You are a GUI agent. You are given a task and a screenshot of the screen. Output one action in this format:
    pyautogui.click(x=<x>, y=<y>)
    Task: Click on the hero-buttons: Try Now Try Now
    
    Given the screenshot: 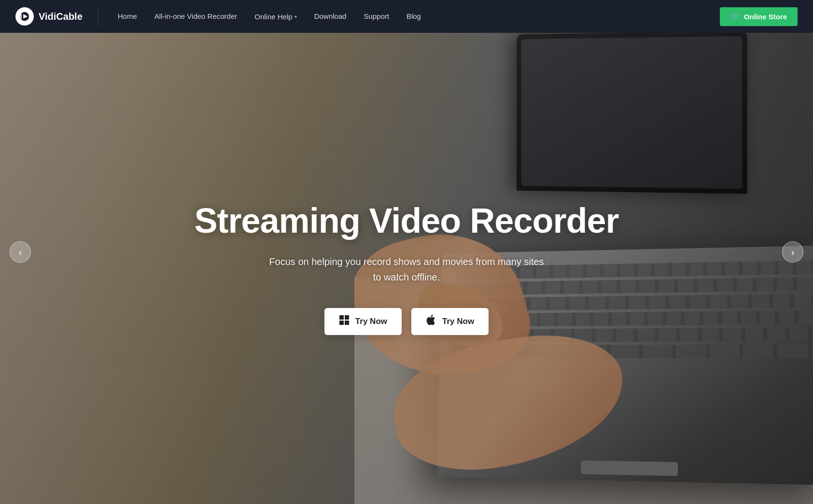 What is the action you would take?
    pyautogui.click(x=406, y=322)
    